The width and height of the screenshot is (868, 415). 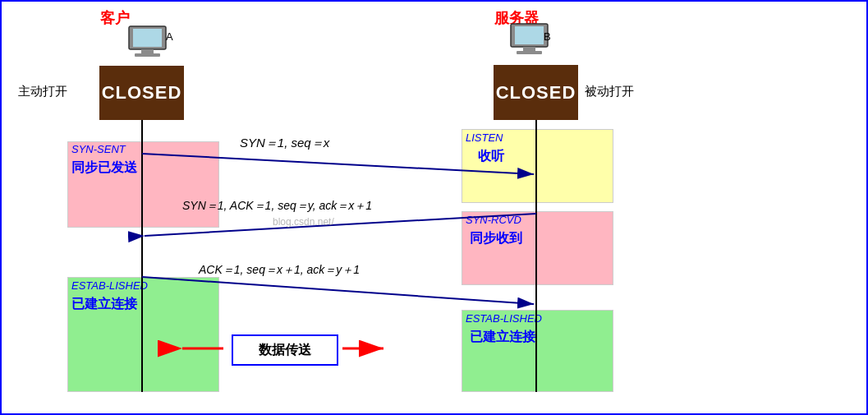 What do you see at coordinates (285, 350) in the screenshot?
I see `data-transfer-box: 数据传送` at bounding box center [285, 350].